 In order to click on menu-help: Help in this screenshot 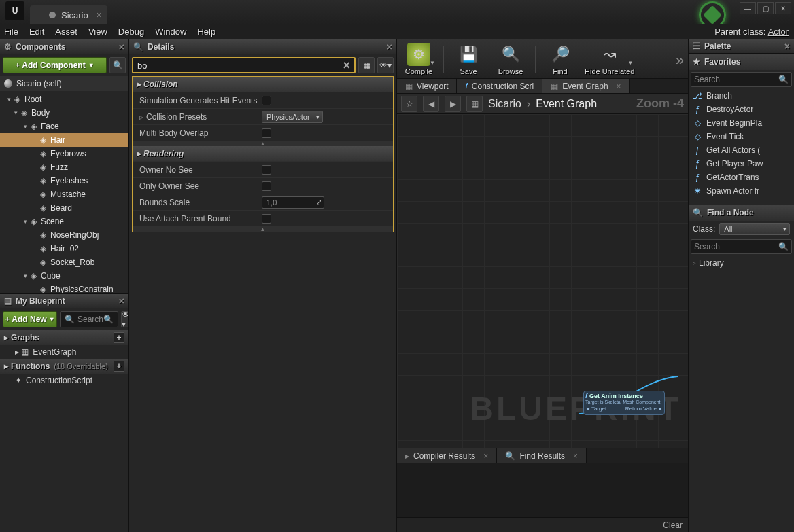, I will do `click(207, 31)`.